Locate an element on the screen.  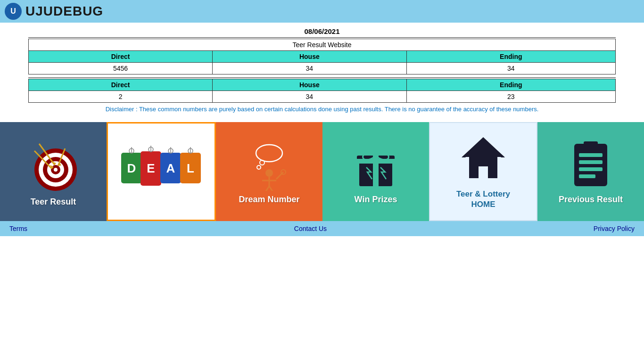
home-icon is located at coordinates (483, 159).